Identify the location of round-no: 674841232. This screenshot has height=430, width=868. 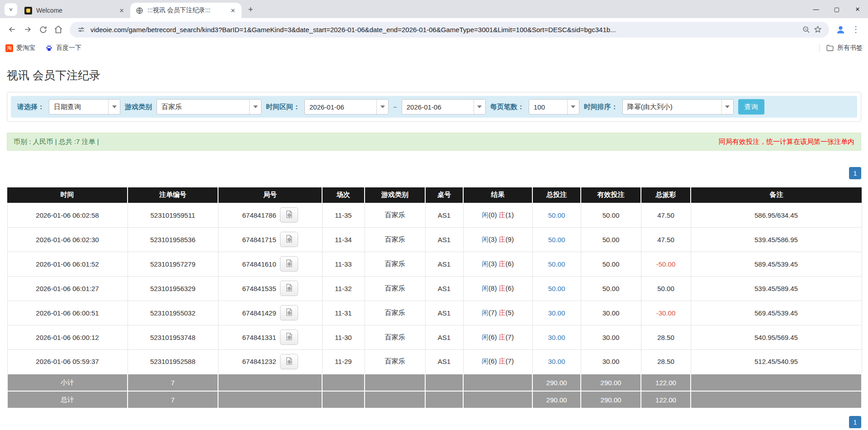
(259, 361).